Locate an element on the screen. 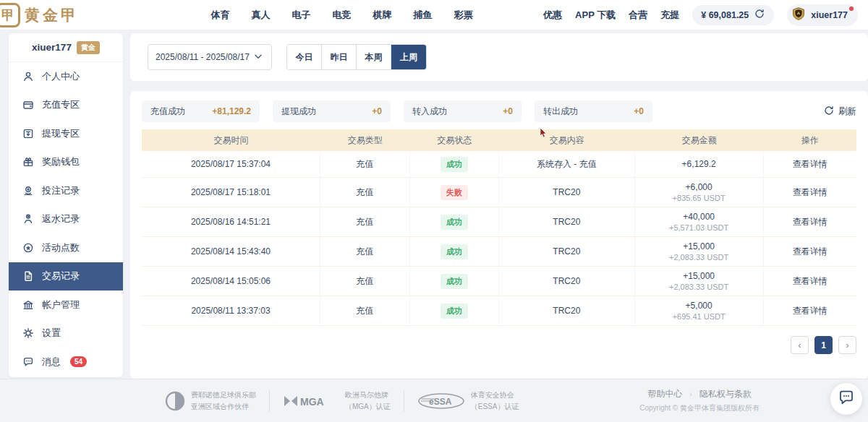 The width and height of the screenshot is (868, 422). logo-icon: 甲 is located at coordinates (10, 15).